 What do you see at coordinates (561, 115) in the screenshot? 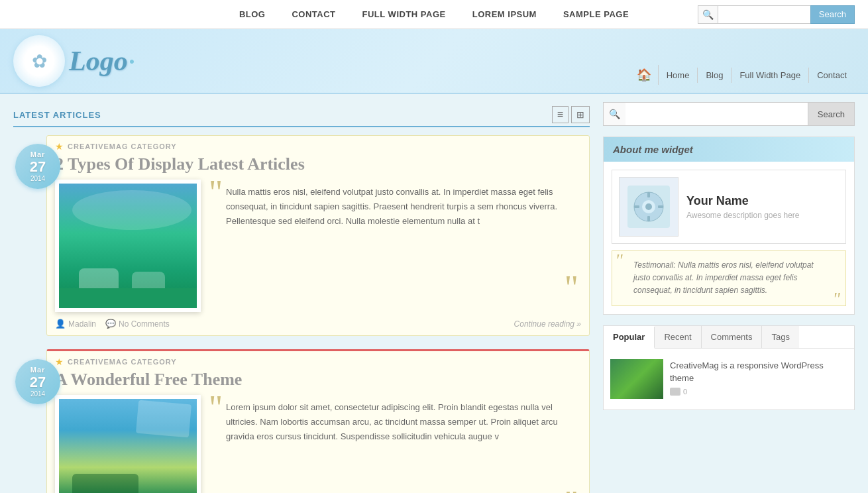
I see `list-view-button: ≡` at bounding box center [561, 115].